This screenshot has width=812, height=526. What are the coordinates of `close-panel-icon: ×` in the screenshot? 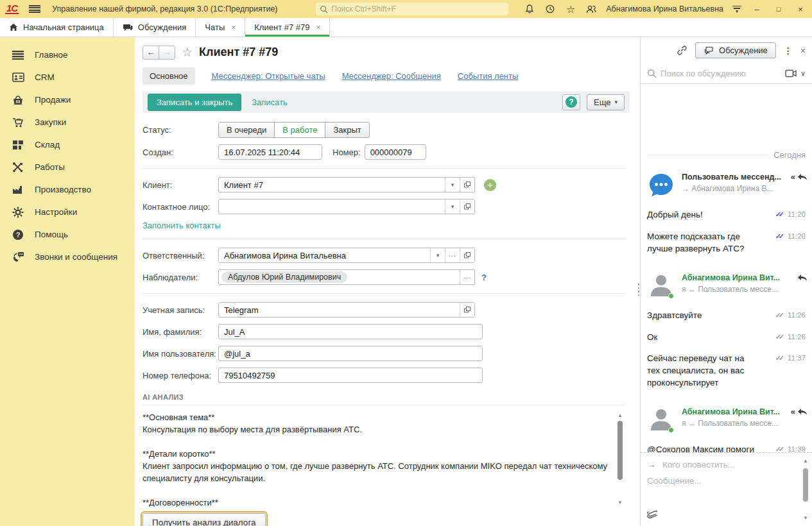 It's located at (803, 51).